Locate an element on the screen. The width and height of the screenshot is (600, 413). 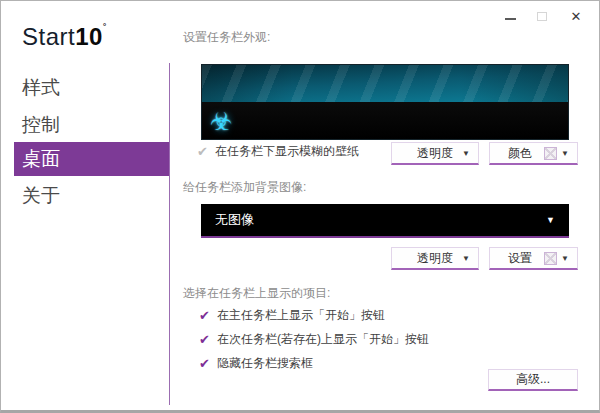
settings-swatch-icon is located at coordinates (550, 258).